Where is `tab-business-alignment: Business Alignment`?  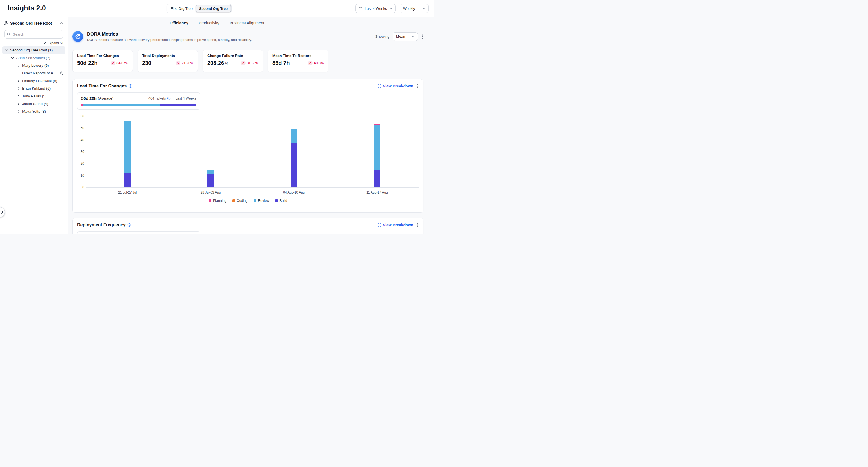
tab-business-alignment: Business Alignment is located at coordinates (247, 24).